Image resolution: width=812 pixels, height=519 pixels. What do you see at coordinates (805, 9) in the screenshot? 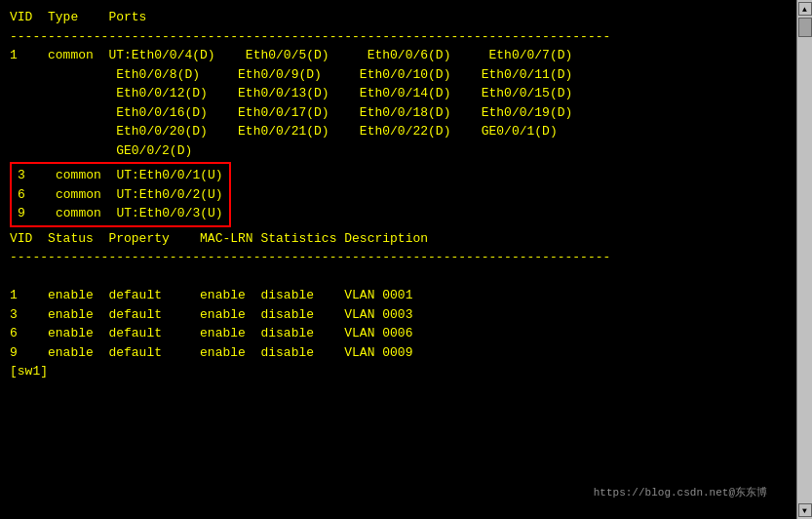
I see `scroll-up-arrow: ▲` at bounding box center [805, 9].